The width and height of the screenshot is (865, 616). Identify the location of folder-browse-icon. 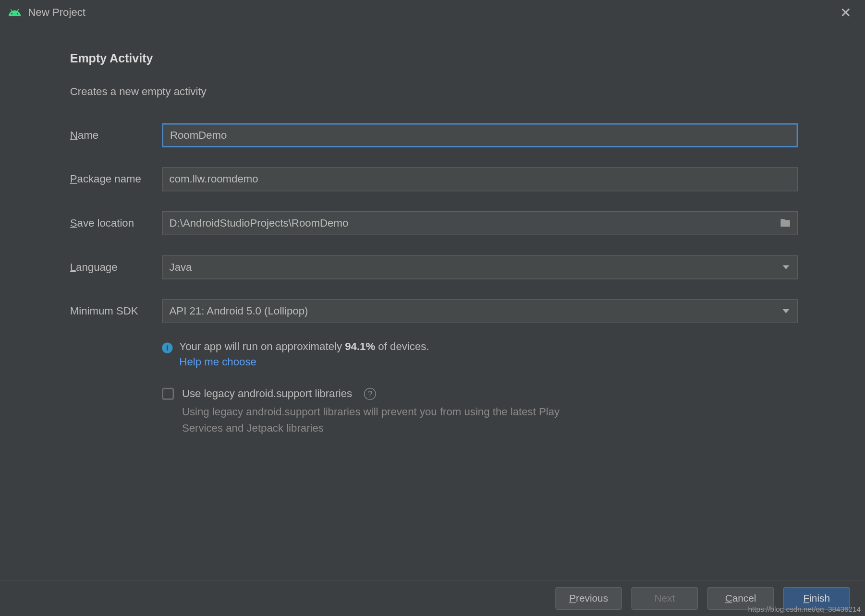
(786, 223).